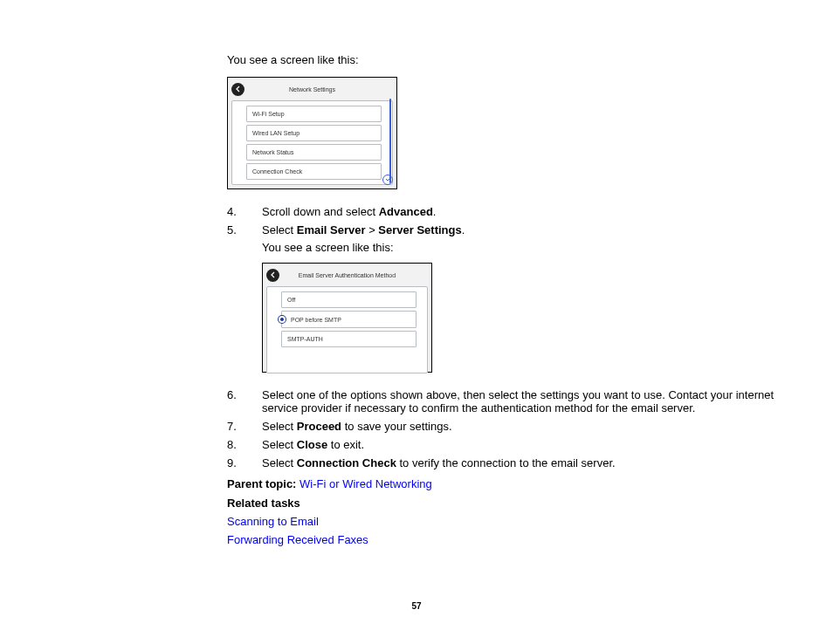  Describe the element at coordinates (506, 401) in the screenshot. I see `step-6: Select one of the options shown above, t…` at that location.